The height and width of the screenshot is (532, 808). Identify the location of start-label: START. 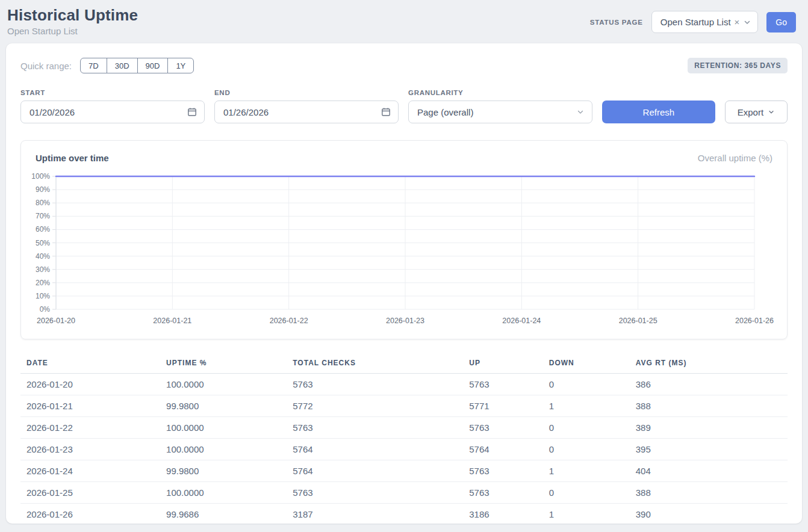
(113, 93).